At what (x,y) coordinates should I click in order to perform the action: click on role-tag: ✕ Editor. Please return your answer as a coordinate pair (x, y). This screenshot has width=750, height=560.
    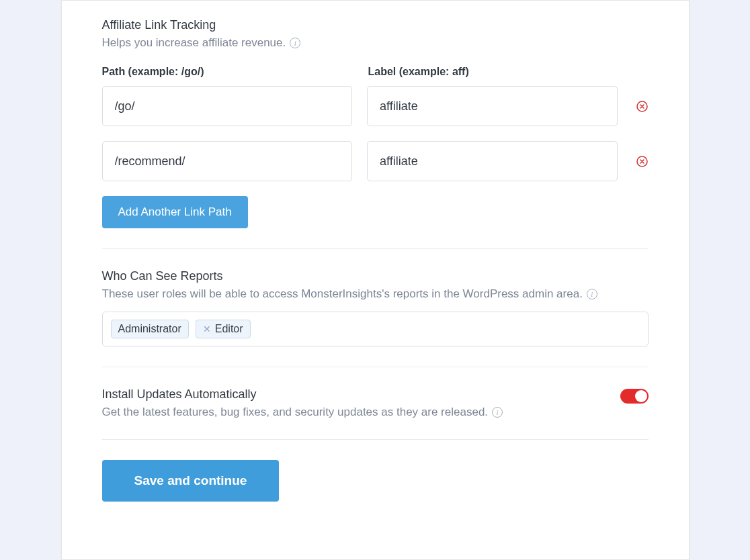
    Looking at the image, I should click on (223, 329).